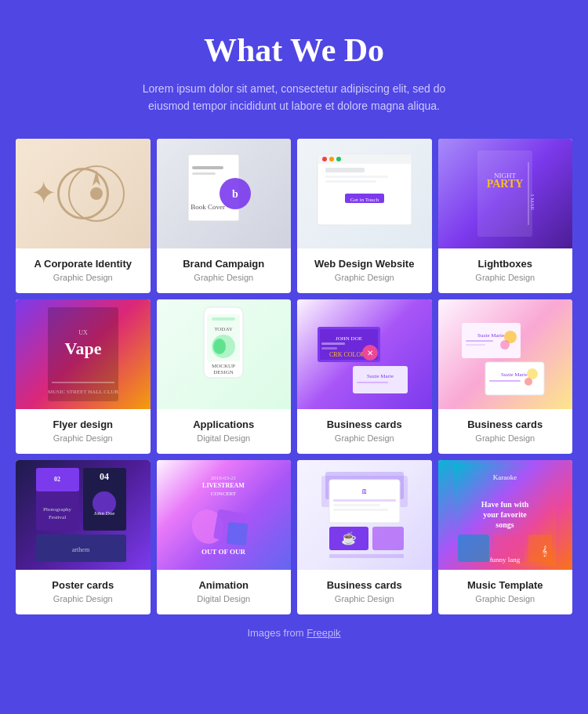 This screenshot has width=588, height=714. I want to click on page-title: What We Do, so click(294, 50).